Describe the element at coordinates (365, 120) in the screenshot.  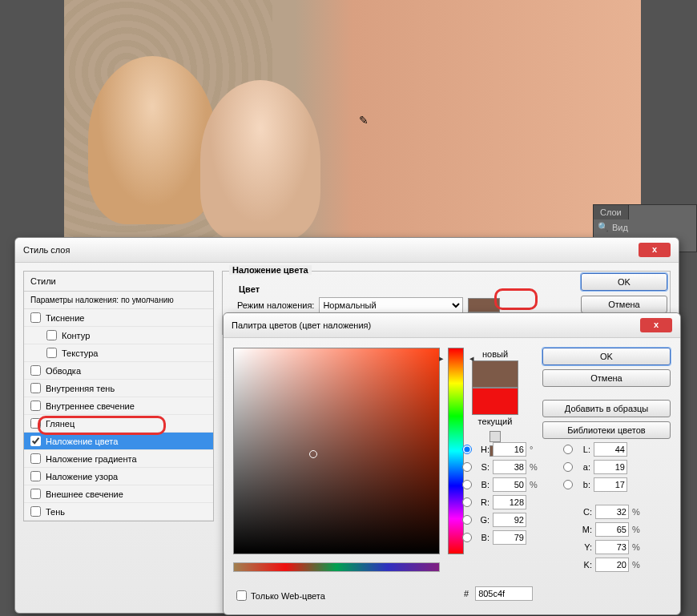
I see `eyedropper-cursor-icon` at that location.